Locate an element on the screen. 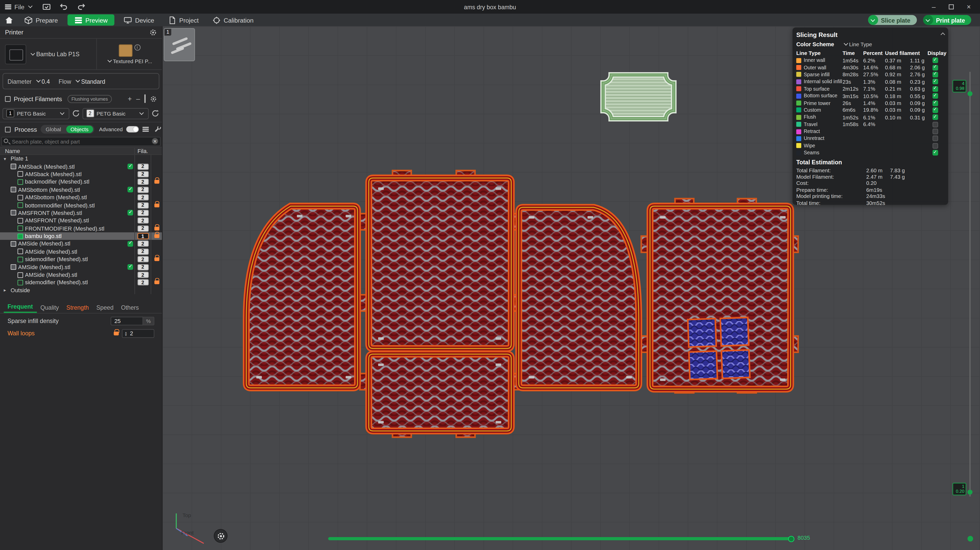  filament-assignment: 1 is located at coordinates (143, 236).